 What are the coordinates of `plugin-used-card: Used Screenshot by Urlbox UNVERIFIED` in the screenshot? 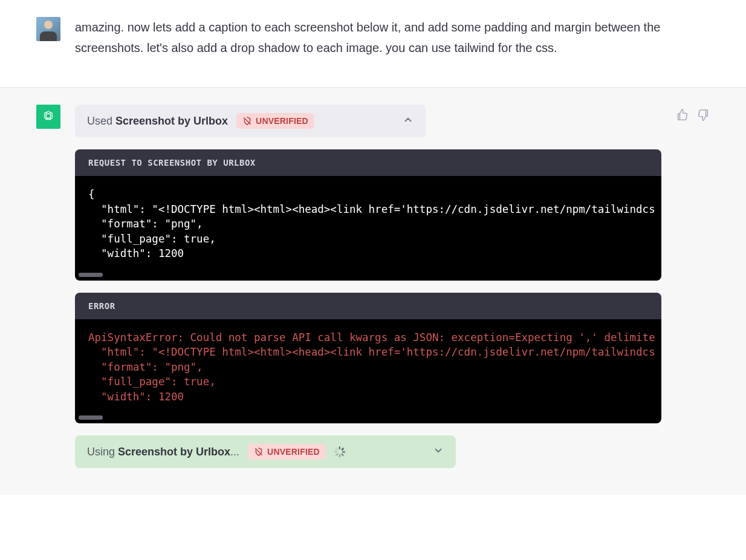 It's located at (250, 121).